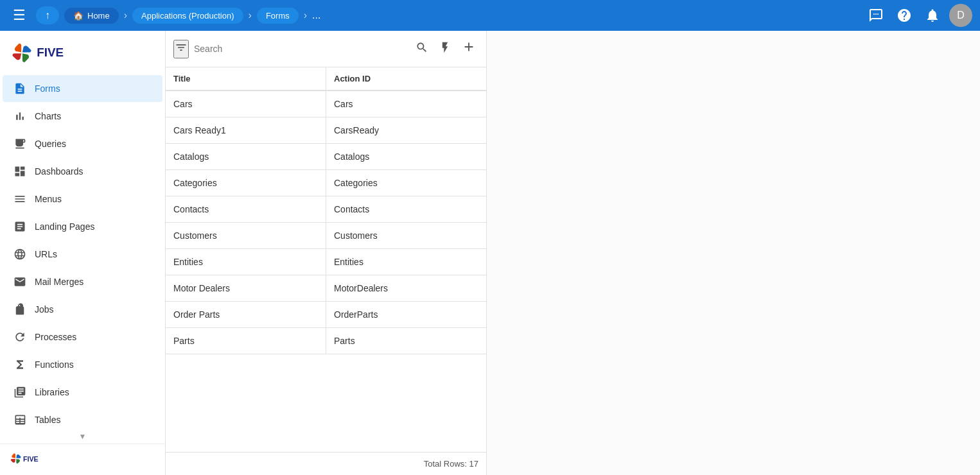 The width and height of the screenshot is (980, 475). What do you see at coordinates (245, 157) in the screenshot?
I see `cell-title: Catalogs` at bounding box center [245, 157].